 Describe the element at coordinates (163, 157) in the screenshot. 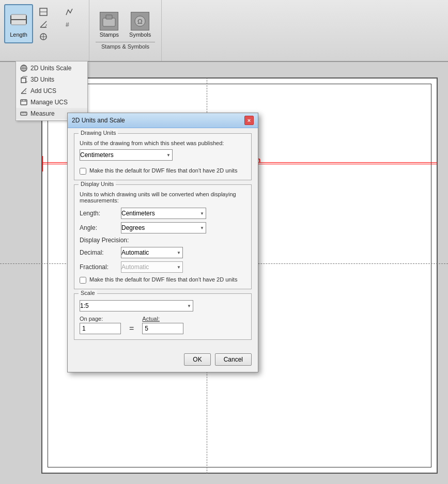

I see `drawing-units-group: Drawing Units Units of the drawing from …` at that location.